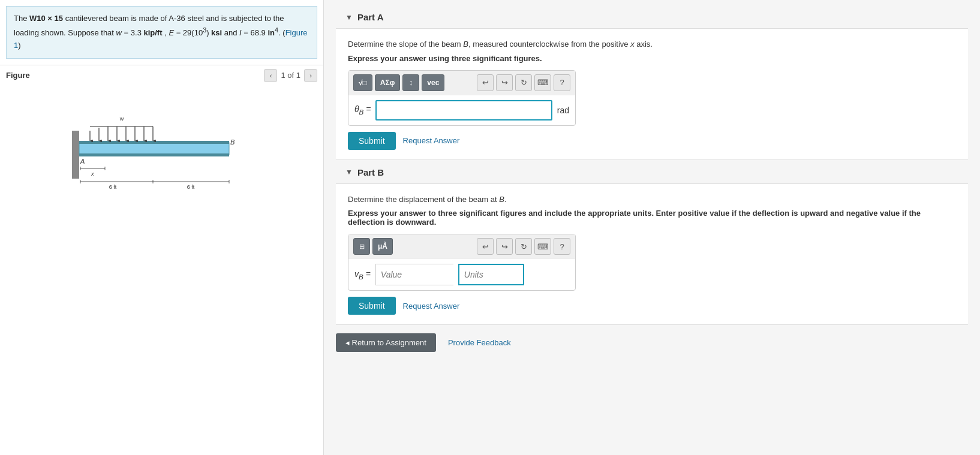 Image resolution: width=980 pixels, height=455 pixels. Describe the element at coordinates (462, 83) in the screenshot. I see `part-a-toolbar-row: √□ ΑΣφ ↕ vec ↩ ↪ ↻ ⌨ ?` at that location.